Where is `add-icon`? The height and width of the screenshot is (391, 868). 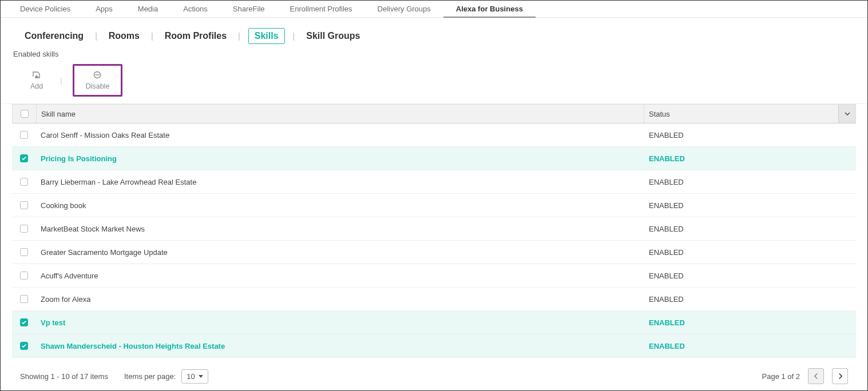
add-icon is located at coordinates (37, 75).